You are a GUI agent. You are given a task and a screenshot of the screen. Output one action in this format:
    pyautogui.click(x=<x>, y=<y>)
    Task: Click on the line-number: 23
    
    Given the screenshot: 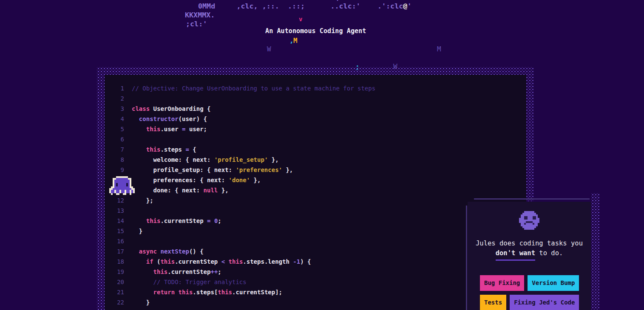 What is the action you would take?
    pyautogui.click(x=114, y=309)
    